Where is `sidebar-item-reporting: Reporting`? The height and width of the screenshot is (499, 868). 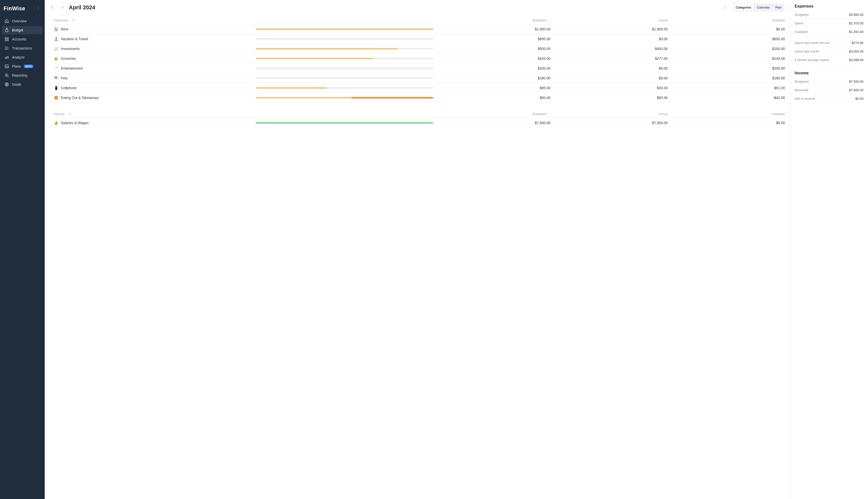
sidebar-item-reporting: Reporting is located at coordinates (23, 75).